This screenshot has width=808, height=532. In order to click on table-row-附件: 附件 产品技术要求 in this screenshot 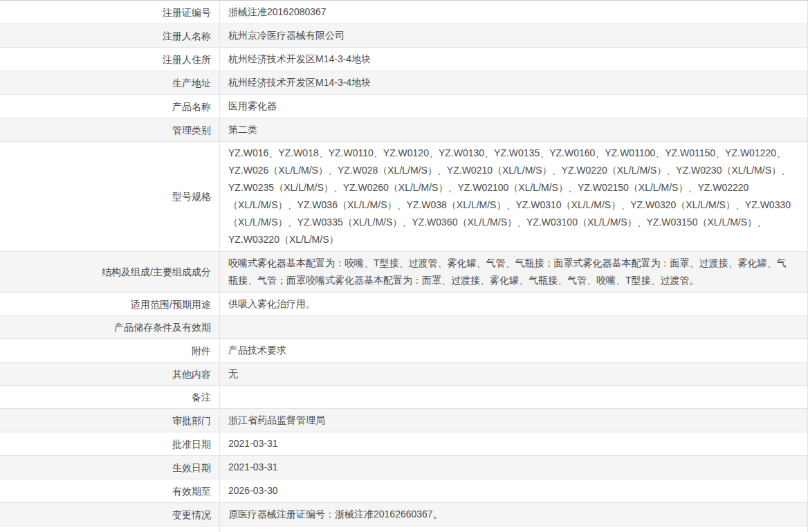, I will do `click(404, 351)`.